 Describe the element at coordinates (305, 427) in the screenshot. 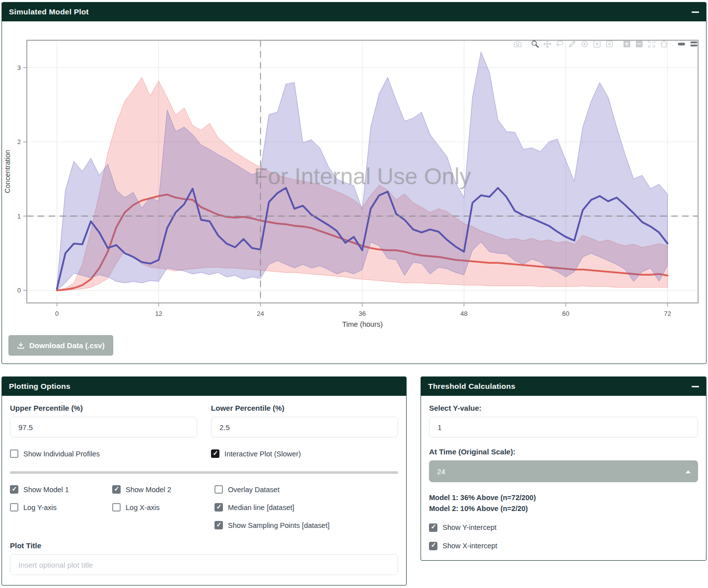

I see `lower-percentile-input` at that location.